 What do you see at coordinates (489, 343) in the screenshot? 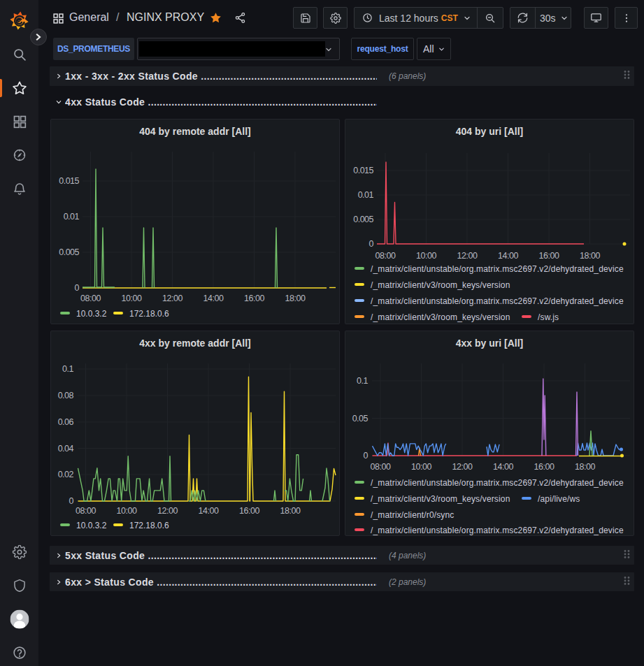
I see `svg-text: 4xx by uri [All]` at bounding box center [489, 343].